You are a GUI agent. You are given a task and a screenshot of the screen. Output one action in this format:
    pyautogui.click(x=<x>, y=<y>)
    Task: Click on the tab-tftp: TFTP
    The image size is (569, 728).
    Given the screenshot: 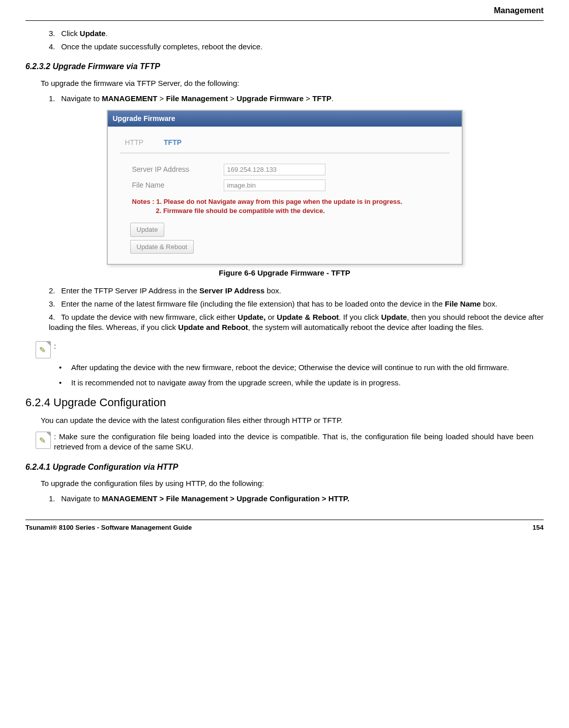 What is the action you would take?
    pyautogui.click(x=173, y=142)
    